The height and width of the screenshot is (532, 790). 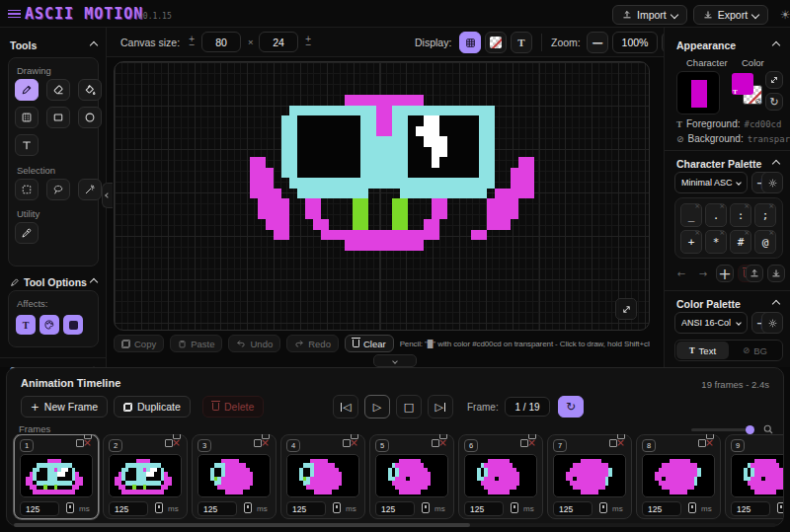 I want to click on paste-button: Paste, so click(x=196, y=343).